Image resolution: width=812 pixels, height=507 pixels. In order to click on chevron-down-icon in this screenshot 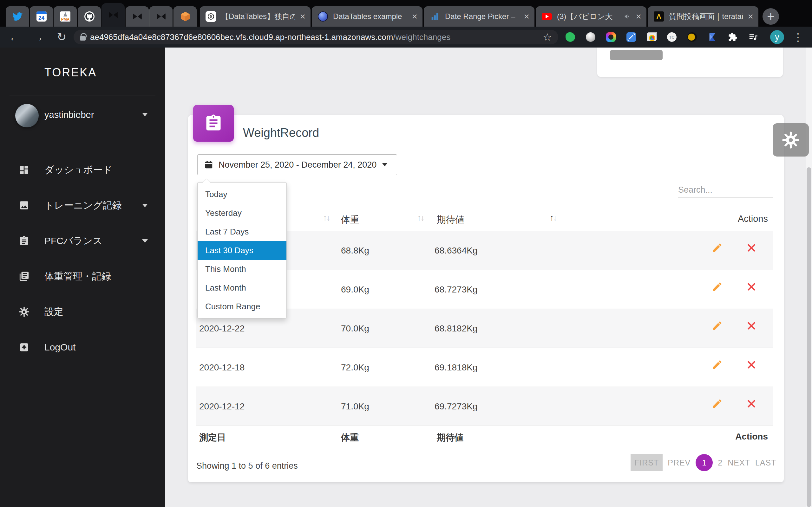, I will do `click(145, 115)`.